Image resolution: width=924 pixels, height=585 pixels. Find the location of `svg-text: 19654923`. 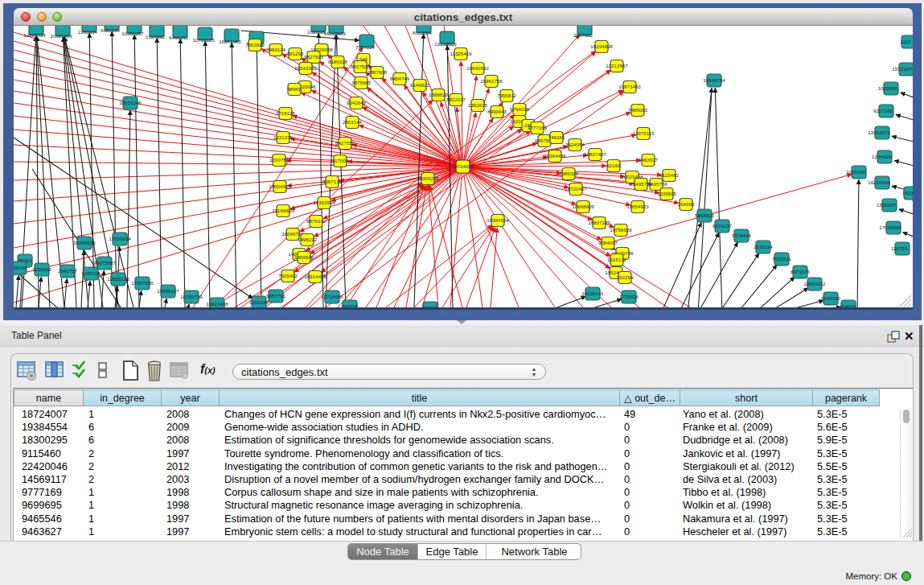

svg-text: 19654923 is located at coordinates (638, 206).